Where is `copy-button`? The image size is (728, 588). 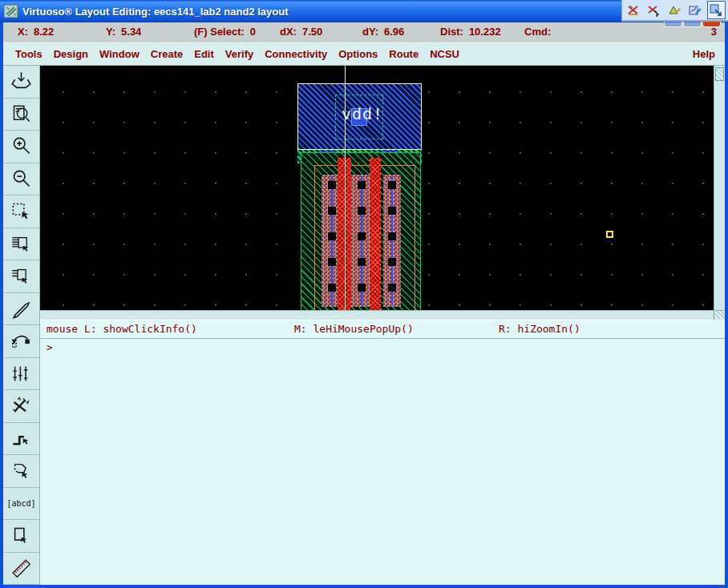
copy-button is located at coordinates (21, 245).